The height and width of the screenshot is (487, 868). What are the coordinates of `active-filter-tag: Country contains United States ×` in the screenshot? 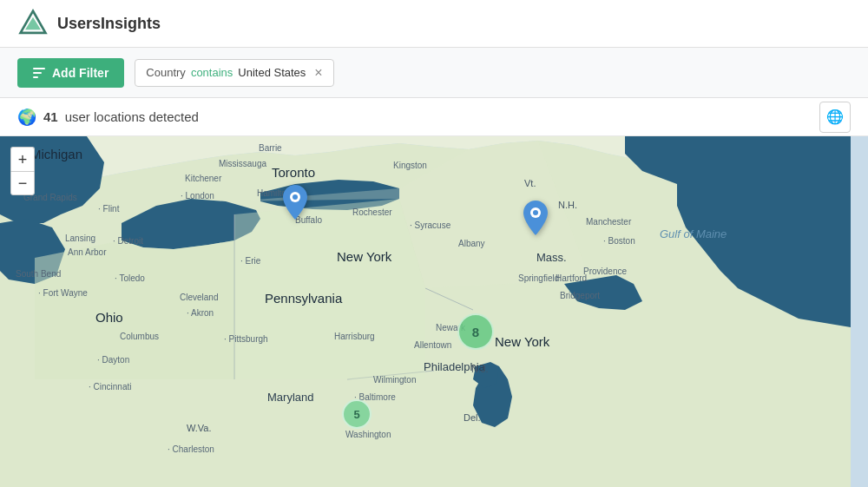 It's located at (234, 73).